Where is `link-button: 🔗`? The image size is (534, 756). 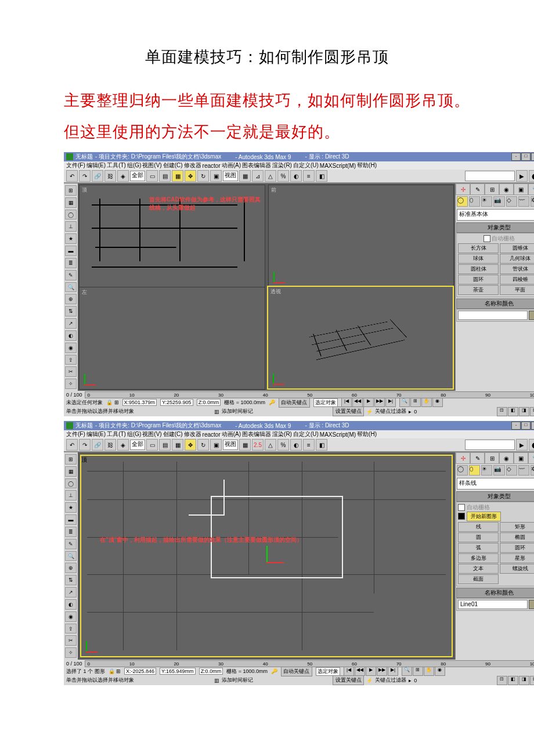
link-button: 🔗 is located at coordinates (98, 176).